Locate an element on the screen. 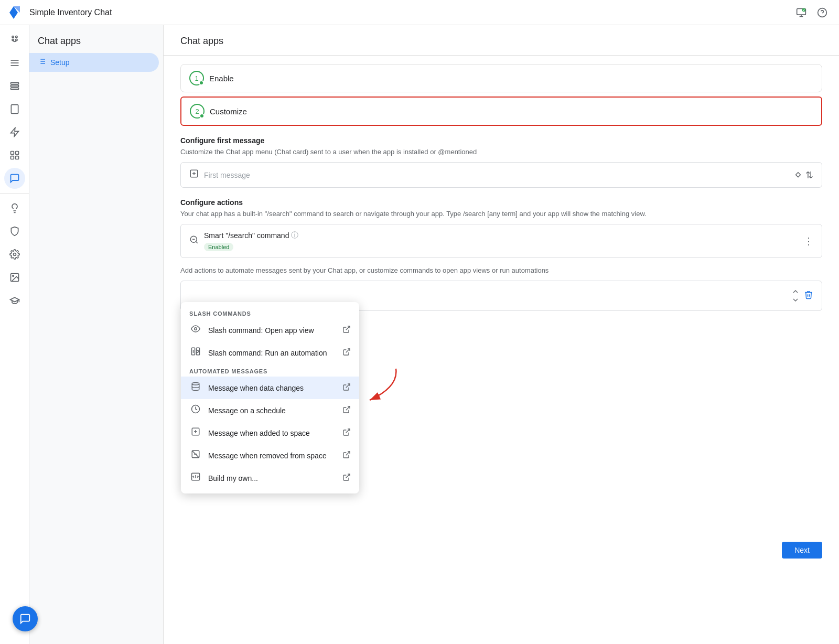  monitor-icon is located at coordinates (801, 13).